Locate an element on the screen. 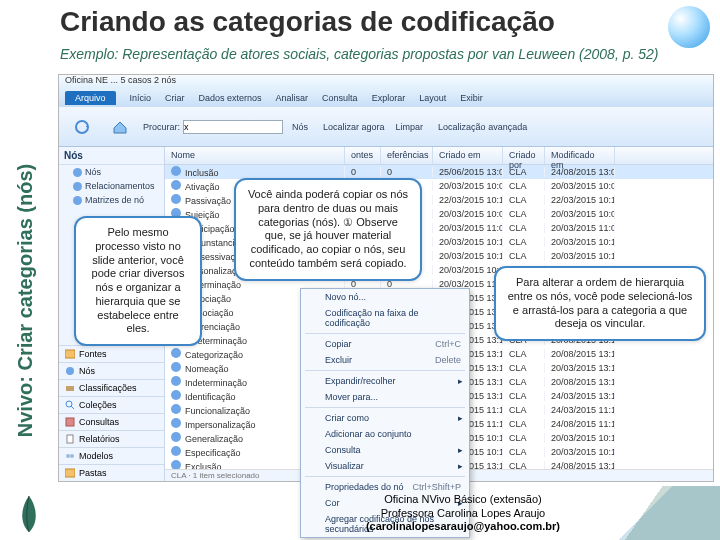 The width and height of the screenshot is (720, 540). mi-code-stripe: Codificação na faixa de codificação is located at coordinates (385, 318).